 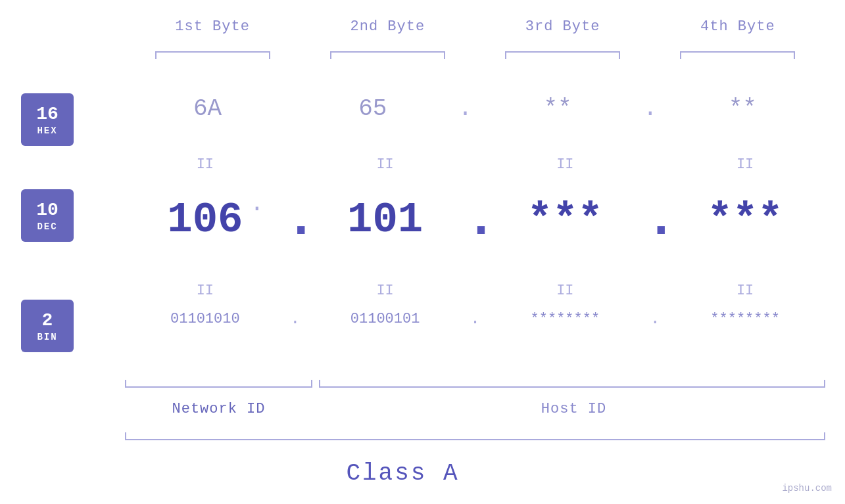 I want to click on dec-badge: 10 DEC, so click(x=47, y=216).